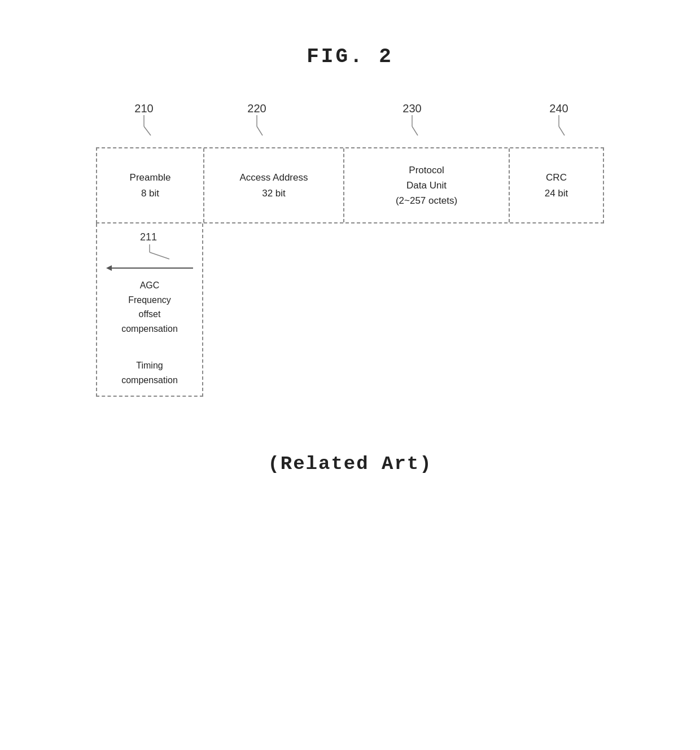  Describe the element at coordinates (559, 120) in the screenshot. I see `ref-240-container: 240` at that location.